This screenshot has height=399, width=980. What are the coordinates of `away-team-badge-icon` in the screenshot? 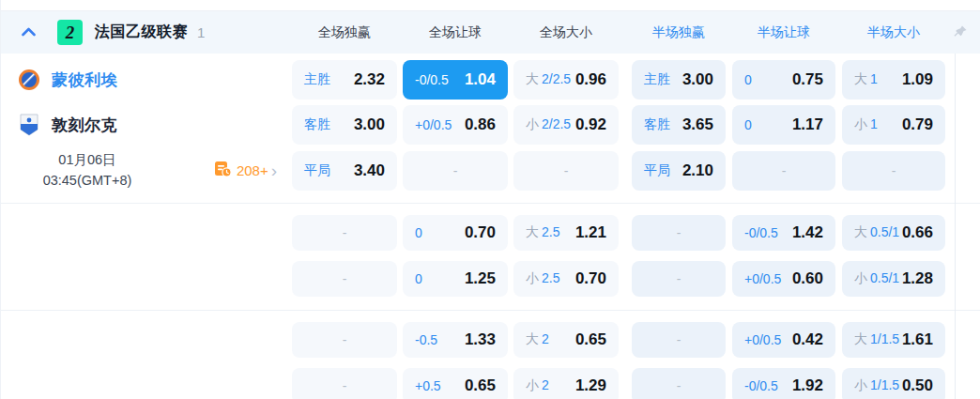 It's located at (29, 125).